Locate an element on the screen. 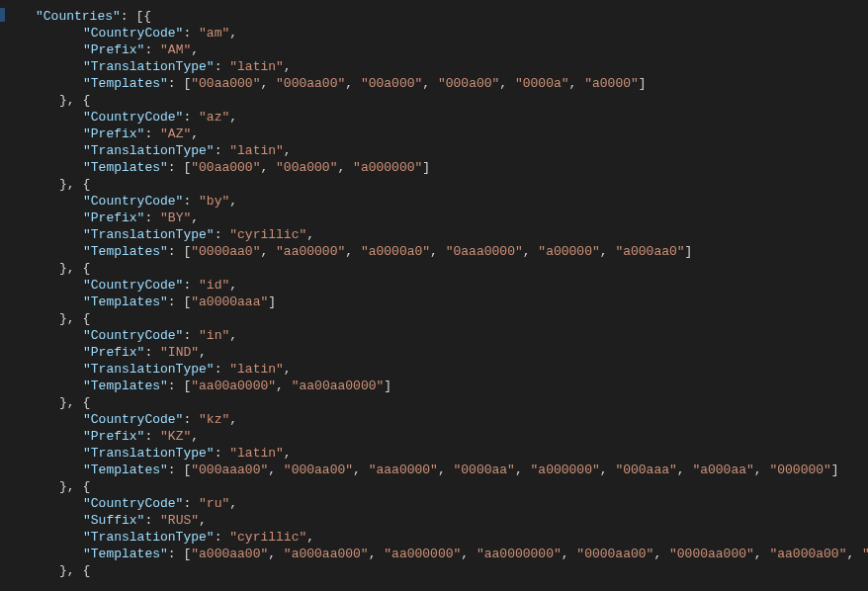 This screenshot has width=868, height=591. json-field-countrycode: "CountryCode": "id", is located at coordinates (437, 285).